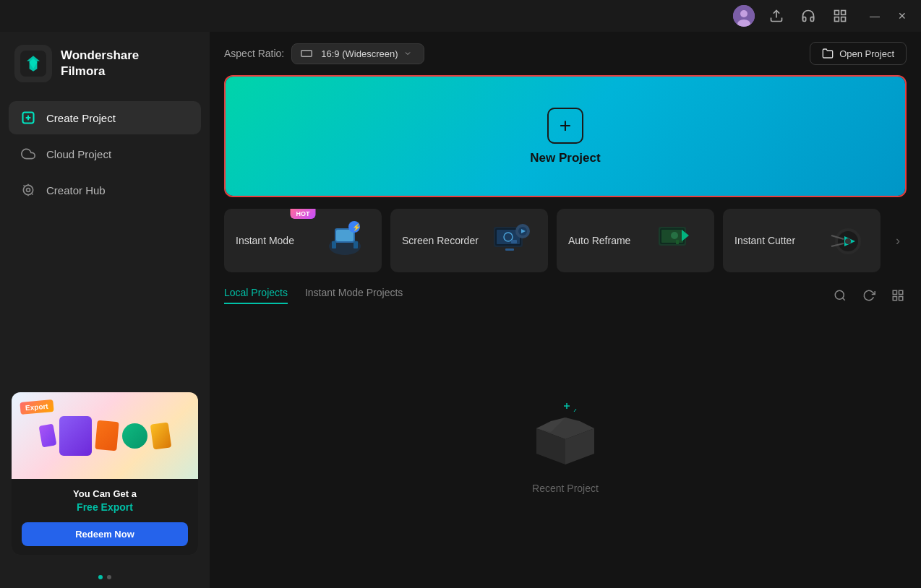 Image resolution: width=921 pixels, height=588 pixels. I want to click on title-bar: — ✕, so click(460, 16).